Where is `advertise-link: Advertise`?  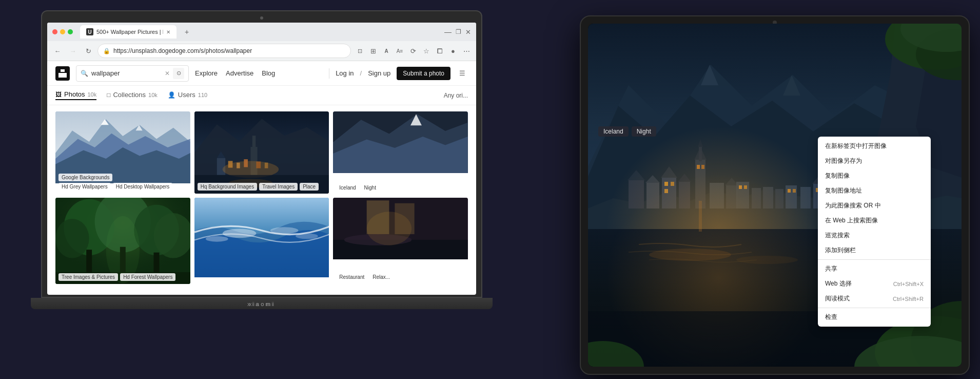 advertise-link: Advertise is located at coordinates (240, 73).